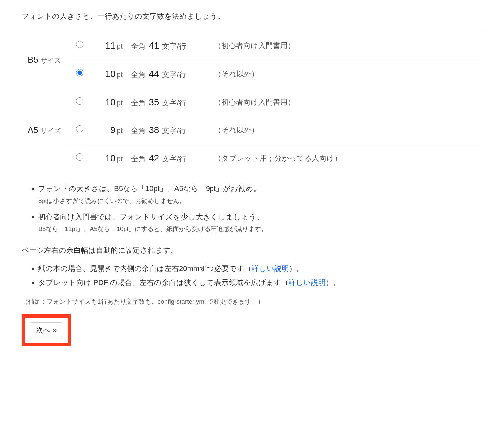  Describe the element at coordinates (252, 46) in the screenshot. I see `row-b5-11: B5 サイズ 11pt 全角 41 文字/行 （初心者向け入門書用）` at that location.